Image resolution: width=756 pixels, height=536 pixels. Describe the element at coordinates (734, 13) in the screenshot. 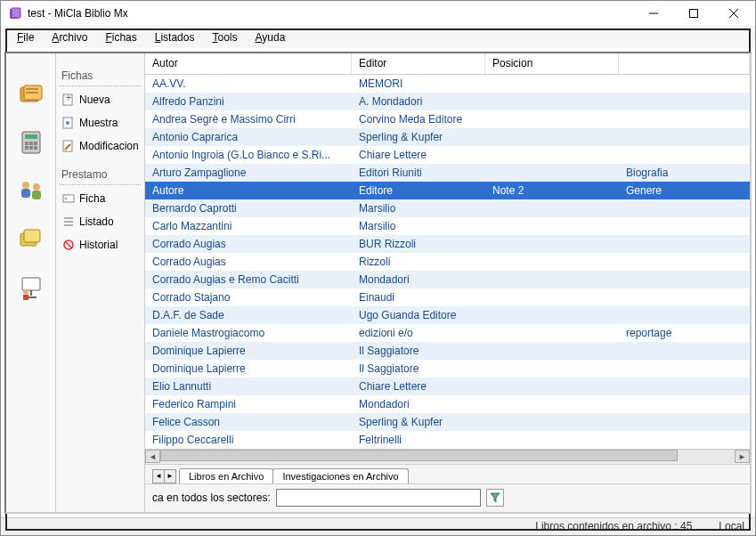

I see `close-button` at that location.